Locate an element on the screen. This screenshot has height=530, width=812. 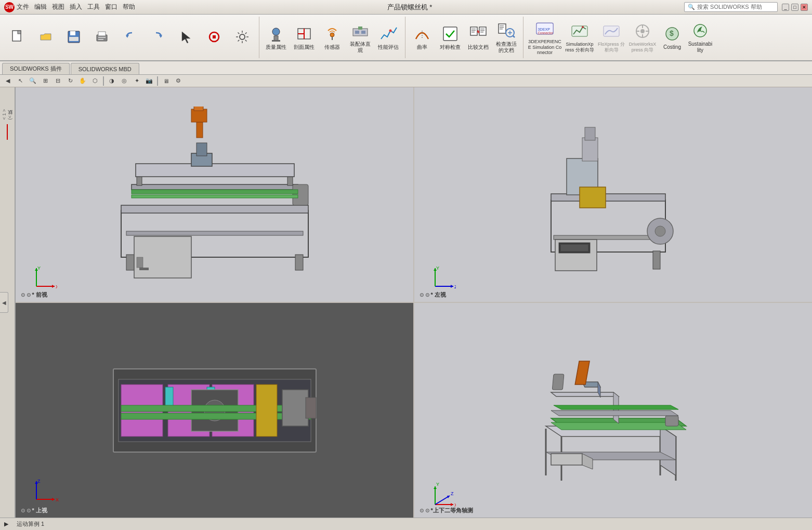
tab-bar: SOLIDWORKS 插件 SOLIDWORKS MBD is located at coordinates (406, 68).